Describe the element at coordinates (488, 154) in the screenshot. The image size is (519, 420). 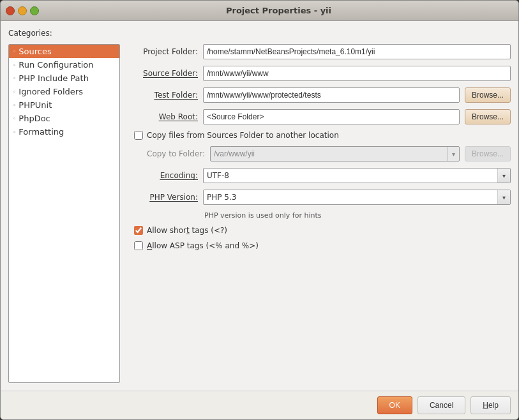
I see `copy-to-folder-browse-button: Browse...` at that location.